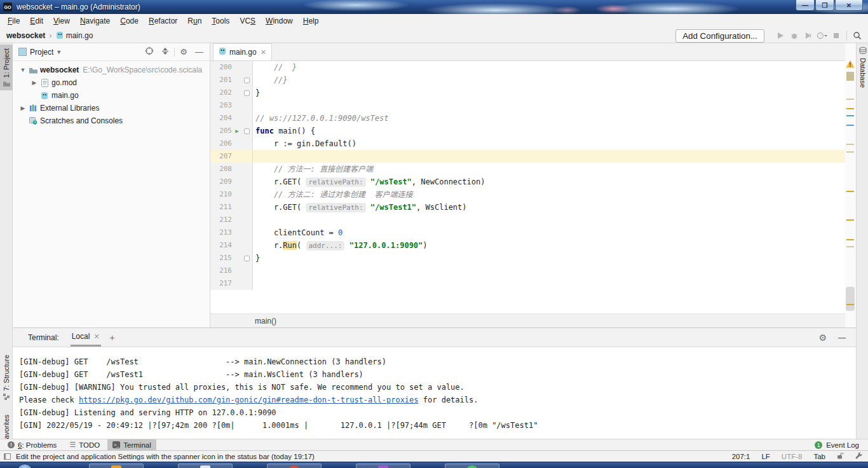 Image resolution: width=868 pixels, height=468 pixels. What do you see at coordinates (528, 67) in the screenshot?
I see `code-line-200: 200 // }` at bounding box center [528, 67].